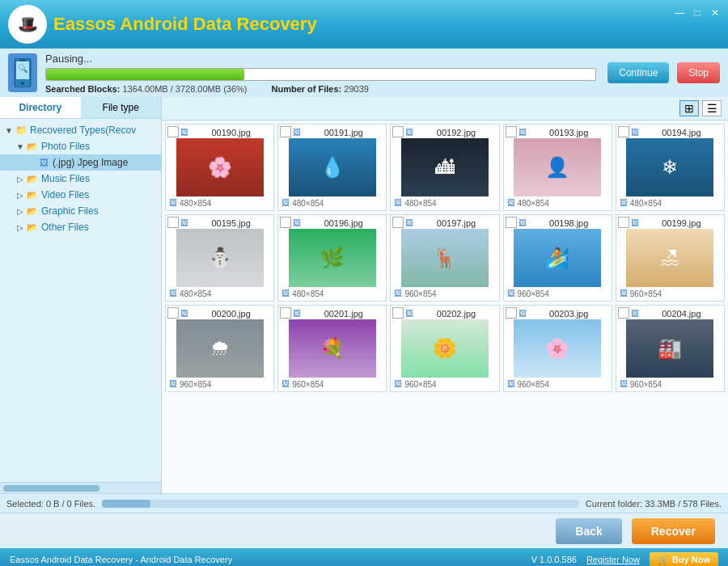 This screenshot has height=566, width=728. I want to click on file-thumb-8: 🖼00198.jpg🏄🖼960×854, so click(558, 258).